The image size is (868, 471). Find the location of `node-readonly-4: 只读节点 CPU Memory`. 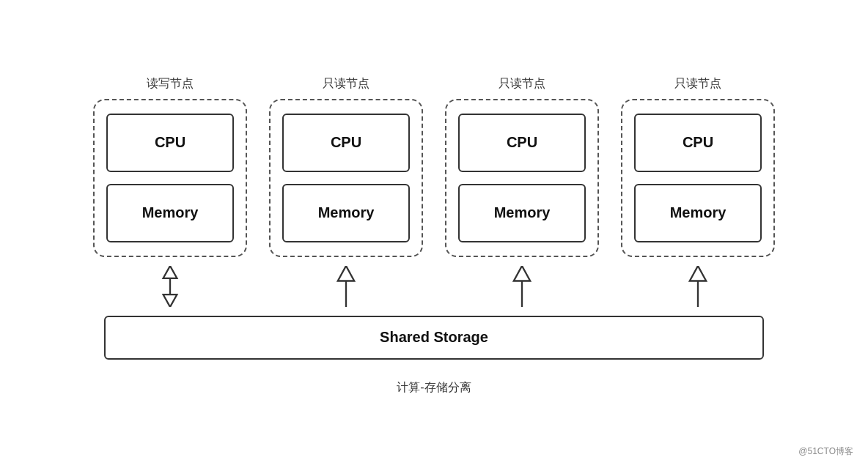

node-readonly-4: 只读节点 CPU Memory is located at coordinates (698, 167).